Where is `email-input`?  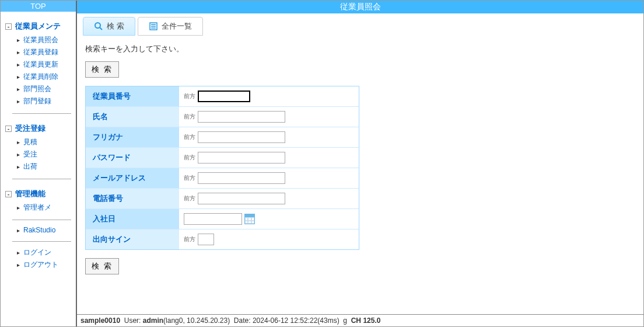
email-input is located at coordinates (242, 178).